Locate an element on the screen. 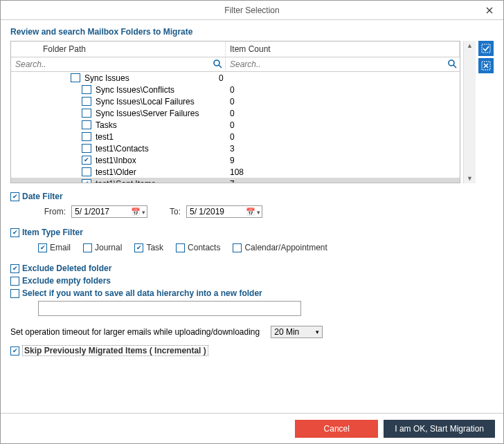  item-type-filter-check: Item Type Filter is located at coordinates (252, 232).